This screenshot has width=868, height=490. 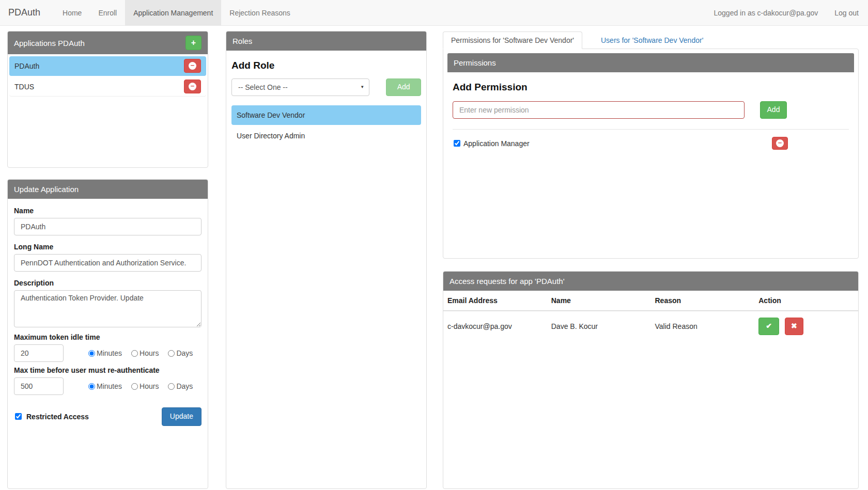 What do you see at coordinates (173, 12) in the screenshot?
I see `nav-item-application-management: Application Management` at bounding box center [173, 12].